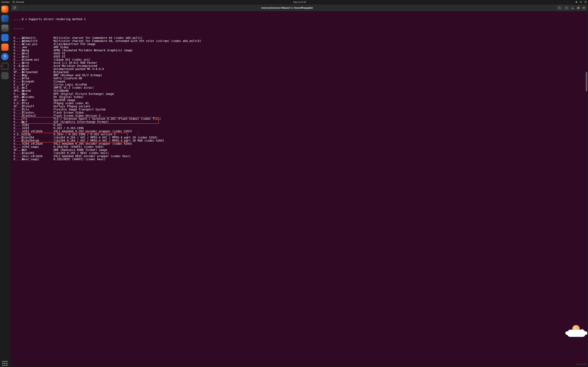 The height and width of the screenshot is (367, 588). What do you see at coordinates (299, 47) in the screenshot?
I see `codec-row: V.....amvAMV Video` at bounding box center [299, 47].